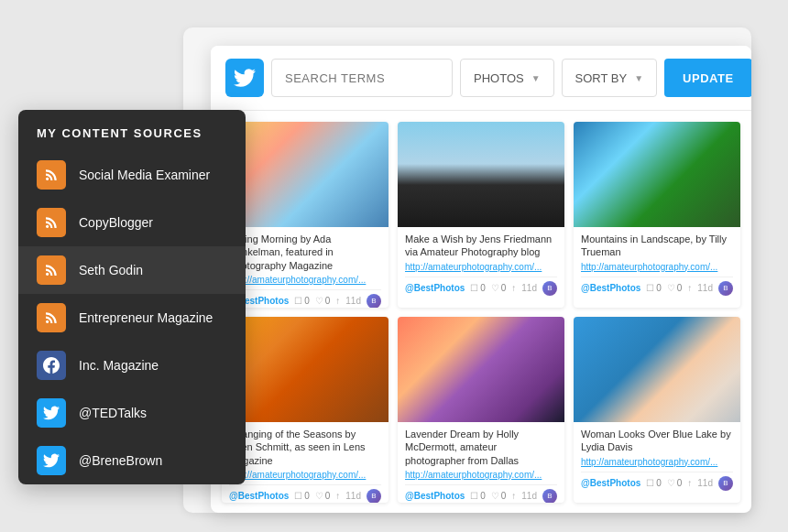  What do you see at coordinates (51, 461) in the screenshot?
I see `tw-icon` at bounding box center [51, 461].